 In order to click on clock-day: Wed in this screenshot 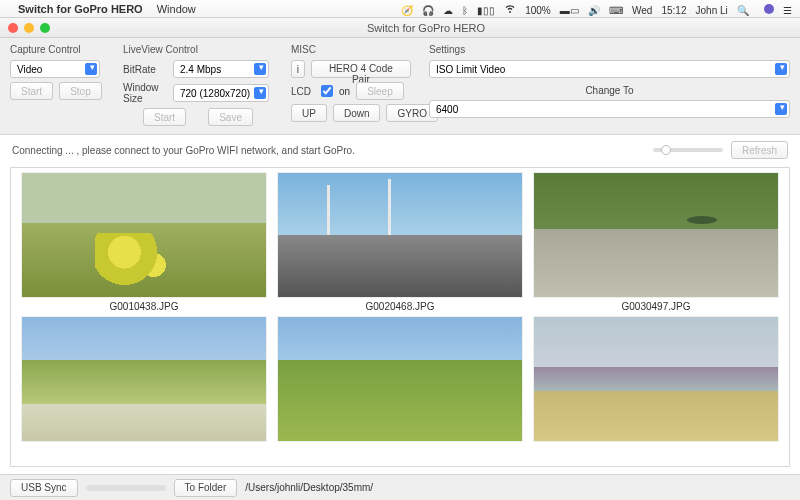, I will do `click(642, 10)`.